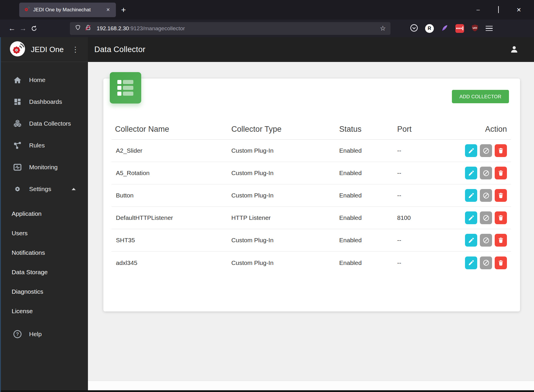 This screenshot has height=392, width=534. What do you see at coordinates (45, 102) in the screenshot?
I see `sidebar-item-label: Dashboards` at bounding box center [45, 102].